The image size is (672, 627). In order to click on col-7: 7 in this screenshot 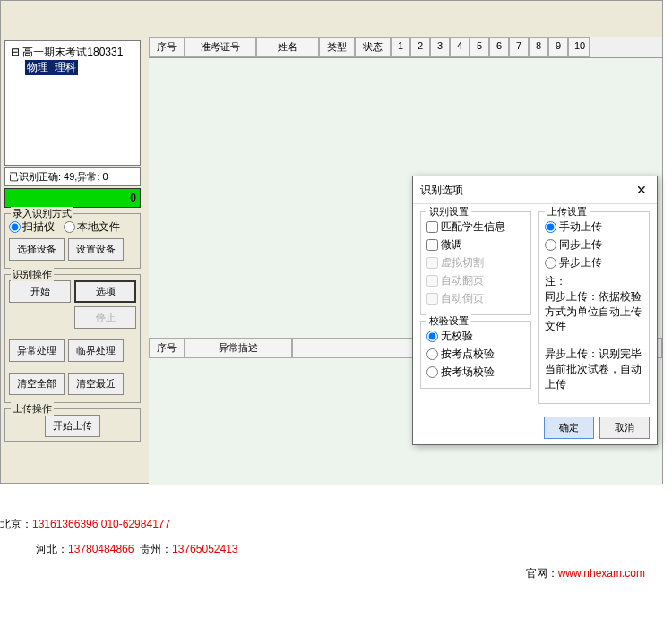, I will do `click(519, 47)`.